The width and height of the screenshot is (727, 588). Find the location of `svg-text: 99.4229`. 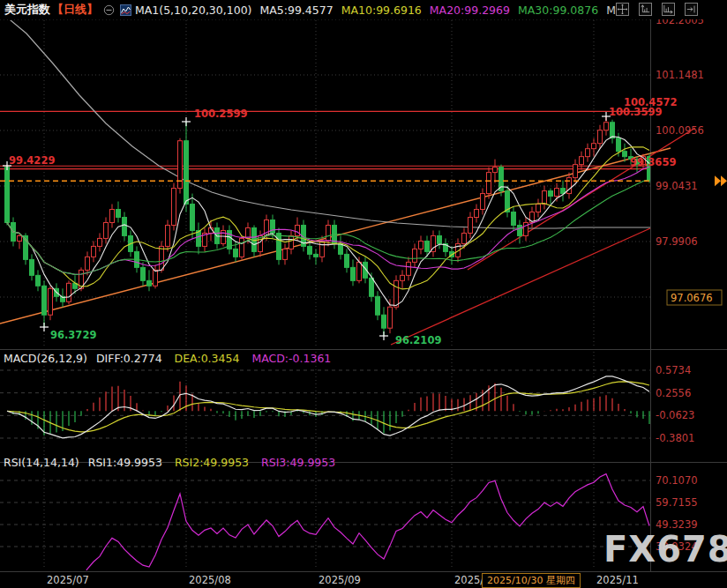

svg-text: 99.4229 is located at coordinates (32, 160).